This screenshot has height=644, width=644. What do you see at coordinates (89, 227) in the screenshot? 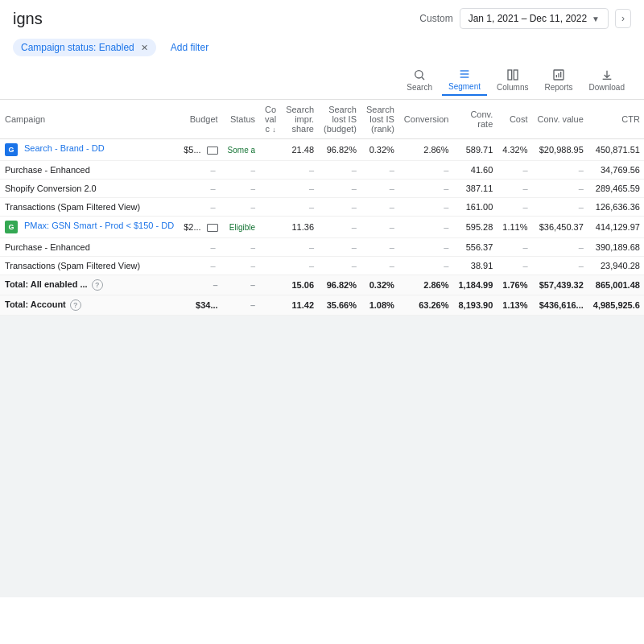
I see `td-campaign: G PMax: GSN Smart - Prod < $150 - DD` at bounding box center [89, 227].